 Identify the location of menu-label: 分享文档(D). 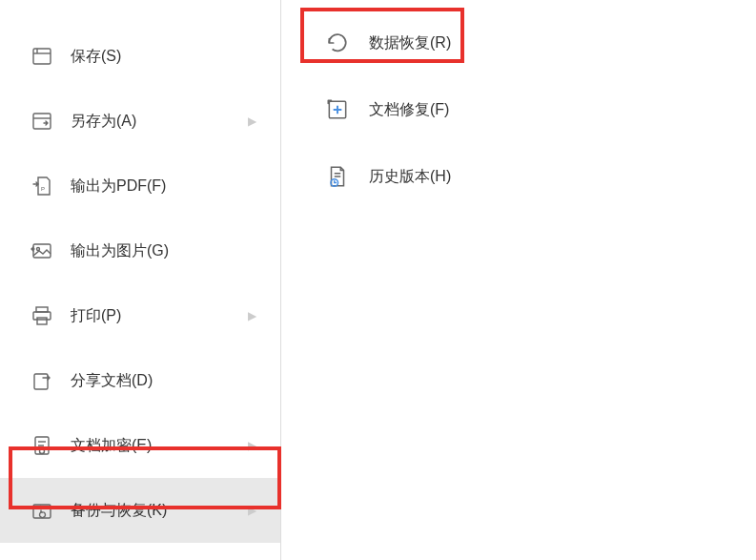
(175, 382).